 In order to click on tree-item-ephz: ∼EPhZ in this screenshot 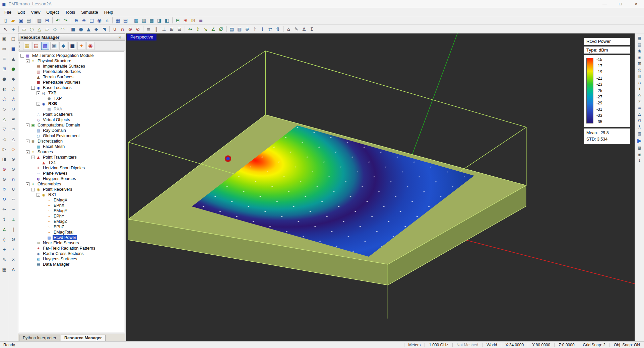, I will do `click(72, 227)`.